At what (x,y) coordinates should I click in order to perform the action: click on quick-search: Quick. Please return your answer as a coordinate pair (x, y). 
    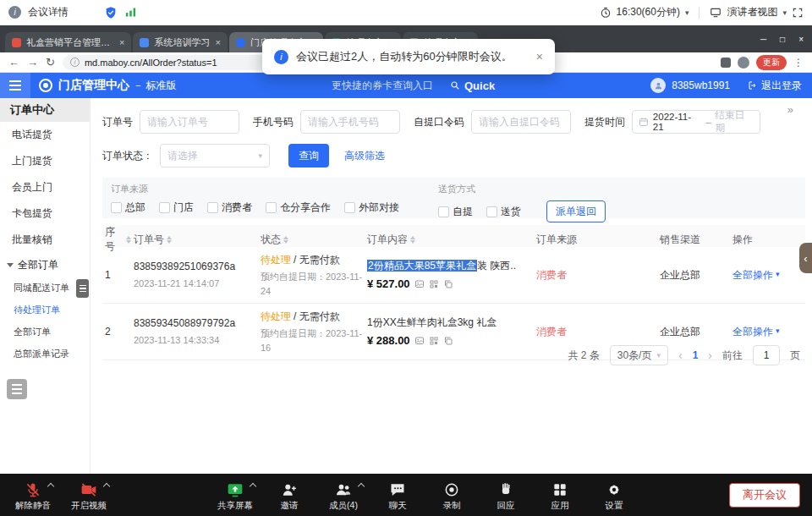
    Looking at the image, I should click on (472, 86).